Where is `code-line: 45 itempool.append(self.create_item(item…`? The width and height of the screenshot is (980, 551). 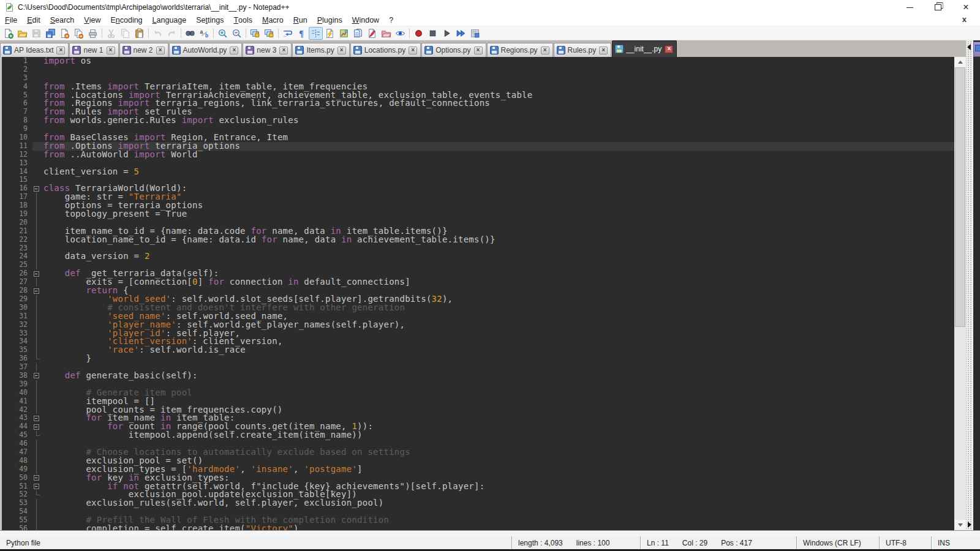
code-line: 45 itempool.append(self.create_item(item… is located at coordinates (478, 435).